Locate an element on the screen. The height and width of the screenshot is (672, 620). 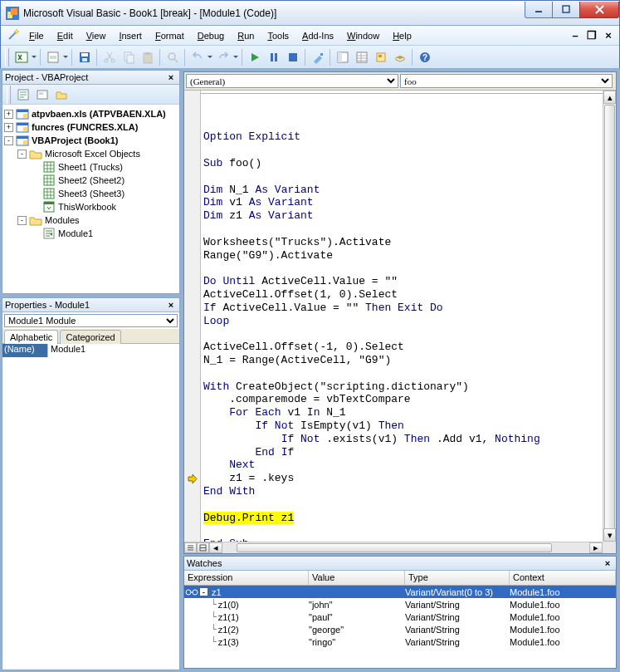
mdi-minimize-button: – is located at coordinates (575, 35).